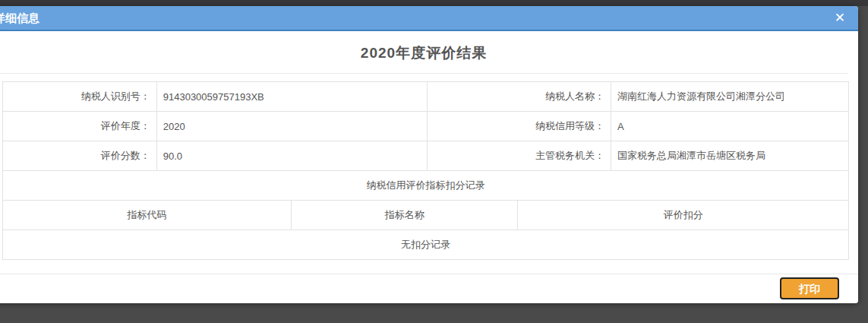  What do you see at coordinates (424, 52) in the screenshot?
I see `page-title: 2020年度评价结果` at bounding box center [424, 52].